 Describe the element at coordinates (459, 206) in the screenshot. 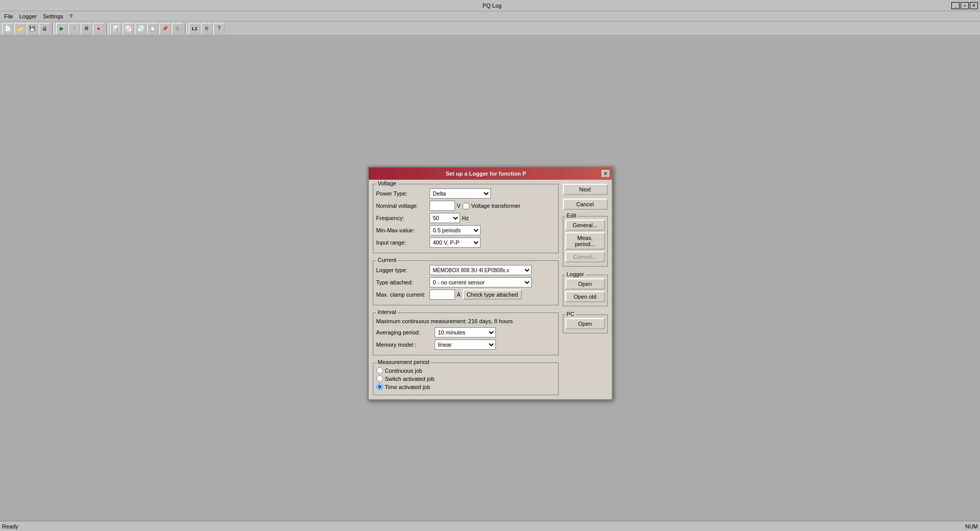

I see `voltage-unit: V` at that location.